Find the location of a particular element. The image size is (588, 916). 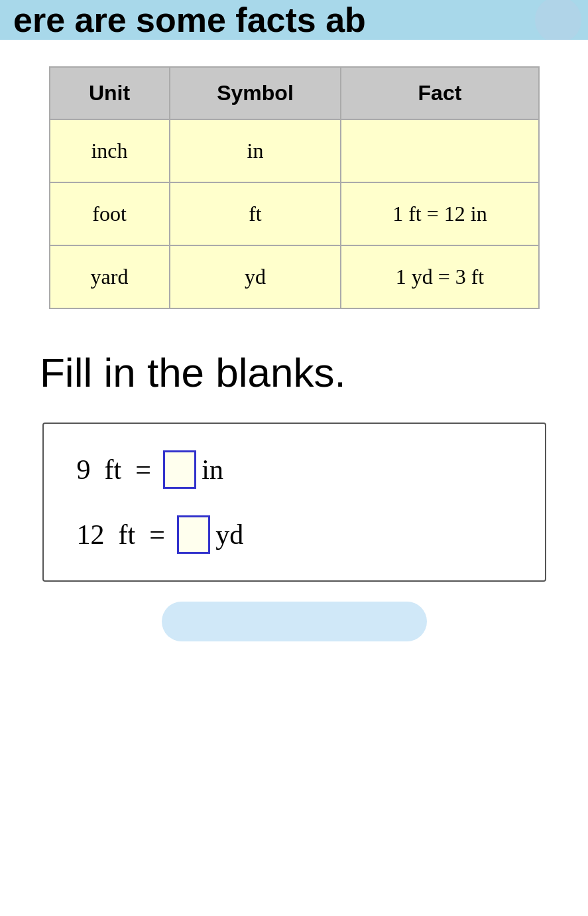

equation-1-suffix: in is located at coordinates (212, 470).